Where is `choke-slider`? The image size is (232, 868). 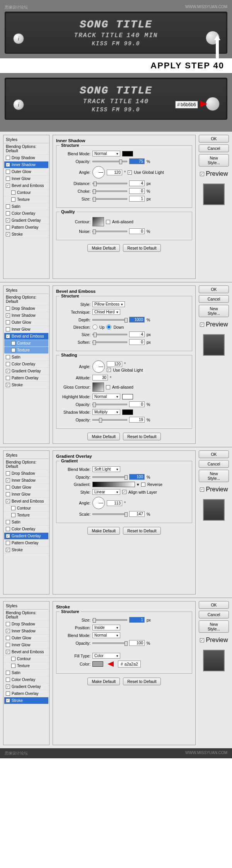 choke-slider is located at coordinates (110, 191).